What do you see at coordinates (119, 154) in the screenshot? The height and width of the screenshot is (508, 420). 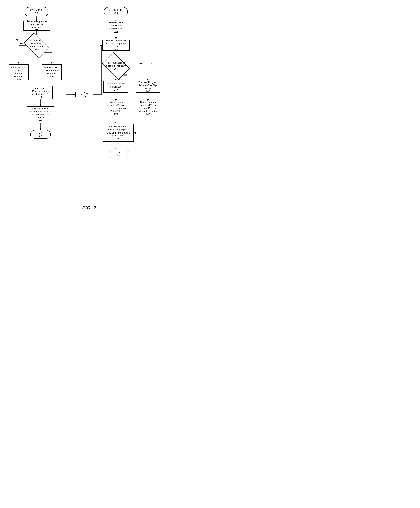 I see `node-295: End 295` at bounding box center [119, 154].